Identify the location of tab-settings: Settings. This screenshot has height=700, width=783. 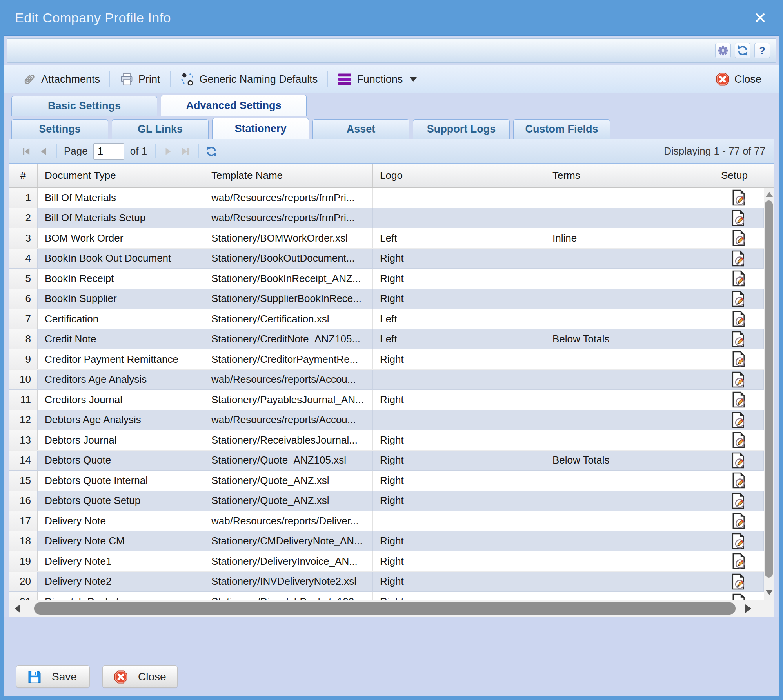
(60, 129).